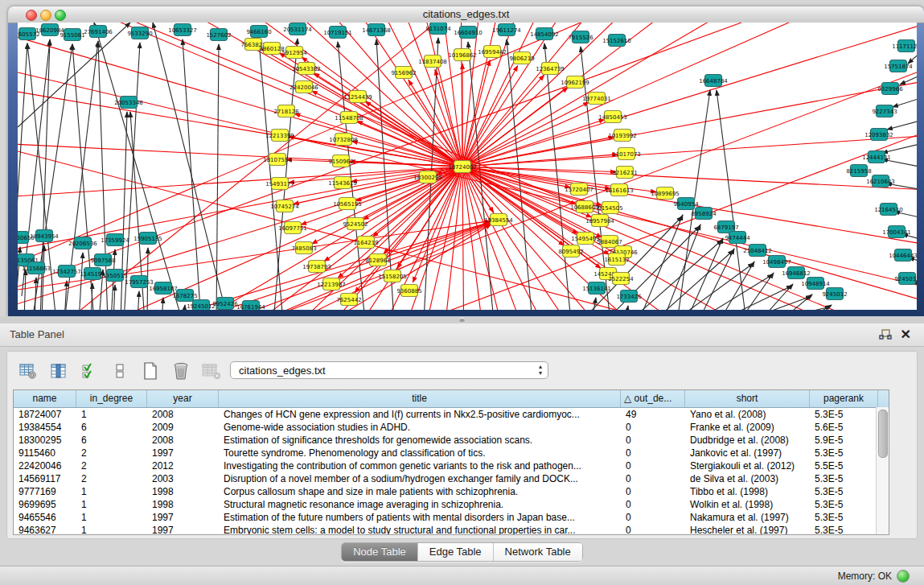 The image size is (924, 585). What do you see at coordinates (466, 14) in the screenshot?
I see `window-titlebar: citations_edges.txt` at bounding box center [466, 14].